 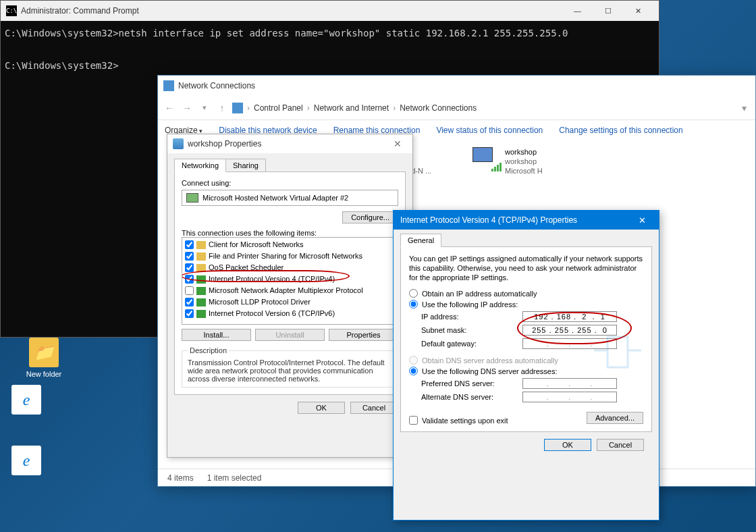 What do you see at coordinates (413, 420) in the screenshot?
I see `validate-checkbox` at bounding box center [413, 420].